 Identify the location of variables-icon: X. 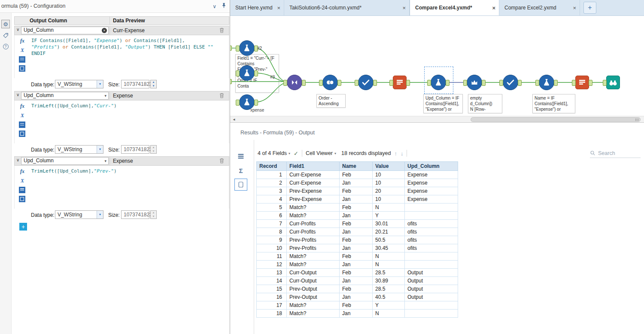
(22, 181).